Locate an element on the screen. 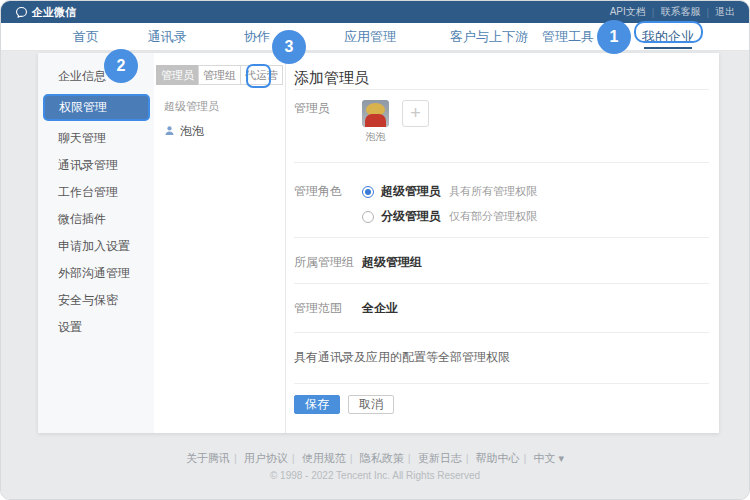 The width and height of the screenshot is (750, 500). language-selector: 中文 ▾ is located at coordinates (548, 458).